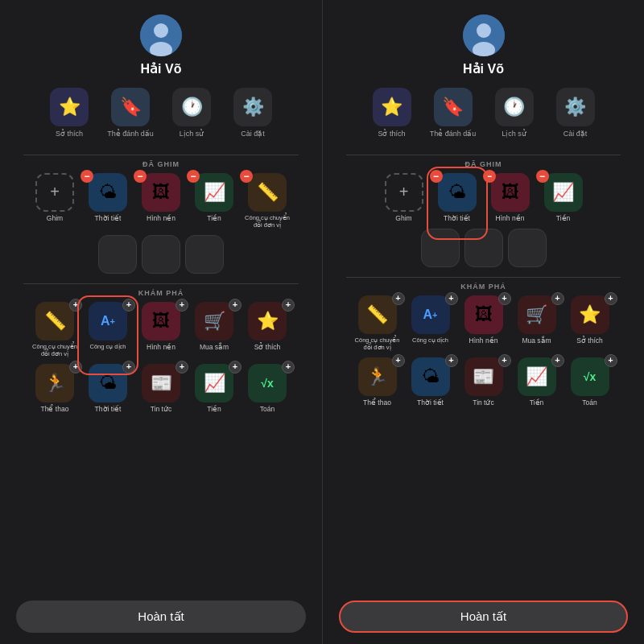  I want to click on add-shopping-badge: +, so click(235, 305).